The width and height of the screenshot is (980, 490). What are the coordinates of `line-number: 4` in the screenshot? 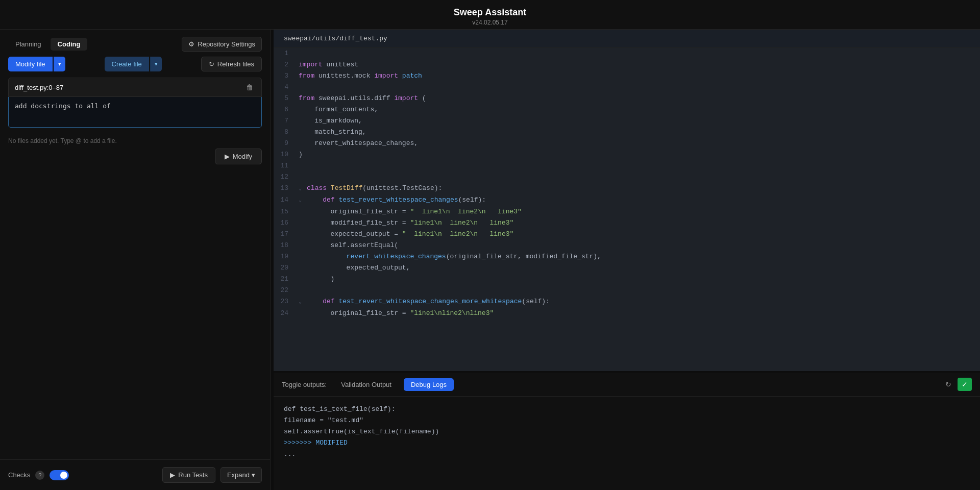 It's located at (285, 87).